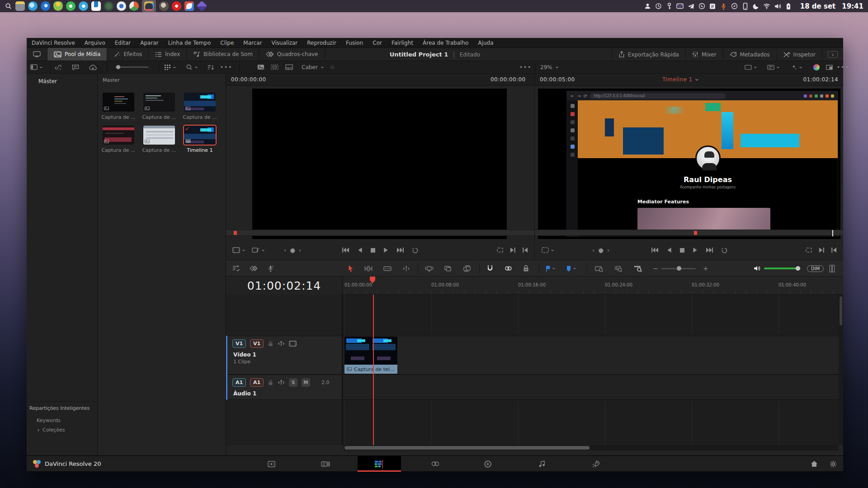 This screenshot has width=868, height=488. What do you see at coordinates (814, 464) in the screenshot?
I see `project-manager-home-button` at bounding box center [814, 464].